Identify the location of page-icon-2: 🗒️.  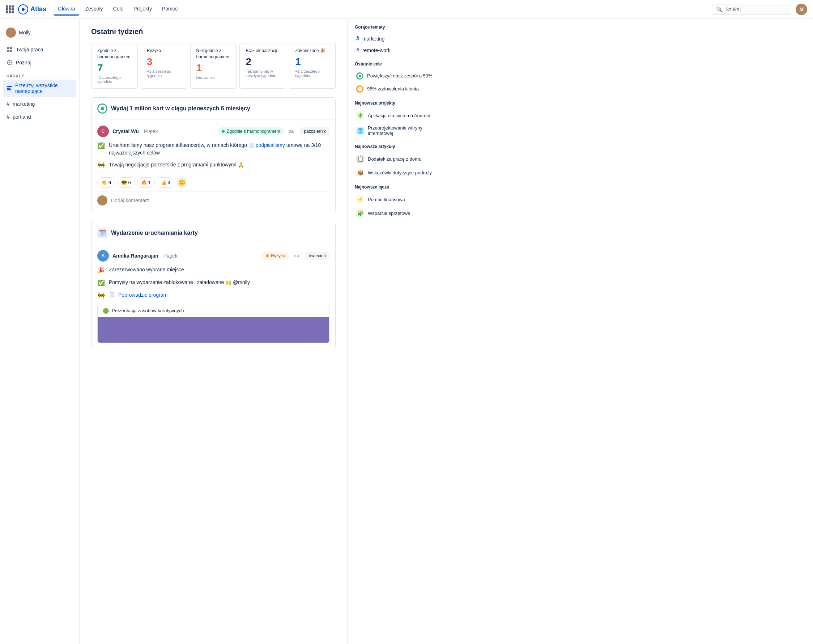
(112, 295).